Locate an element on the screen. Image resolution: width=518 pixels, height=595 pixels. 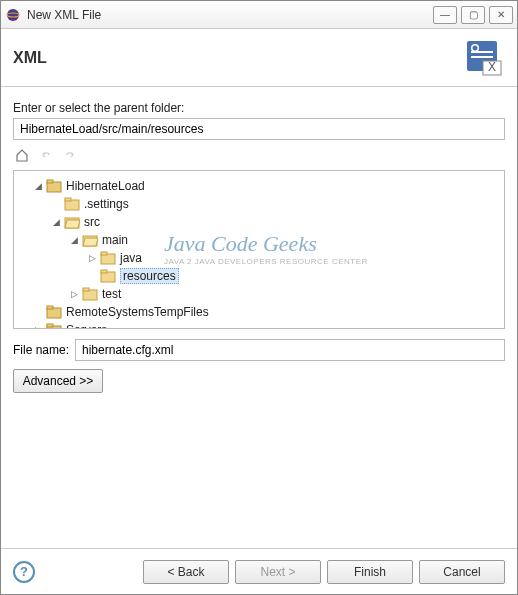
tree-node: .settings is located at coordinates (259, 204).